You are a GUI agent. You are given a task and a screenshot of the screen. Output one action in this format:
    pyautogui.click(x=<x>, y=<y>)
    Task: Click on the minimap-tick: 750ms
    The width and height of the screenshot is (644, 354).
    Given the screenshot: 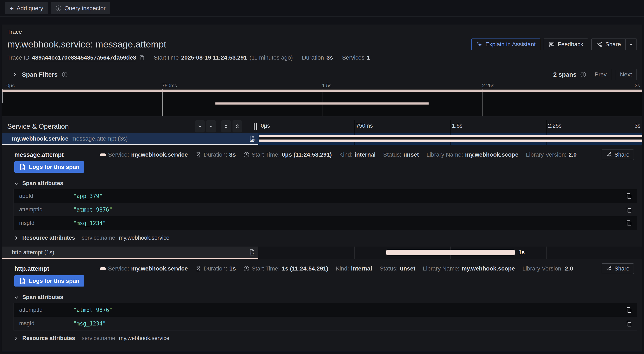 What is the action you would take?
    pyautogui.click(x=170, y=86)
    